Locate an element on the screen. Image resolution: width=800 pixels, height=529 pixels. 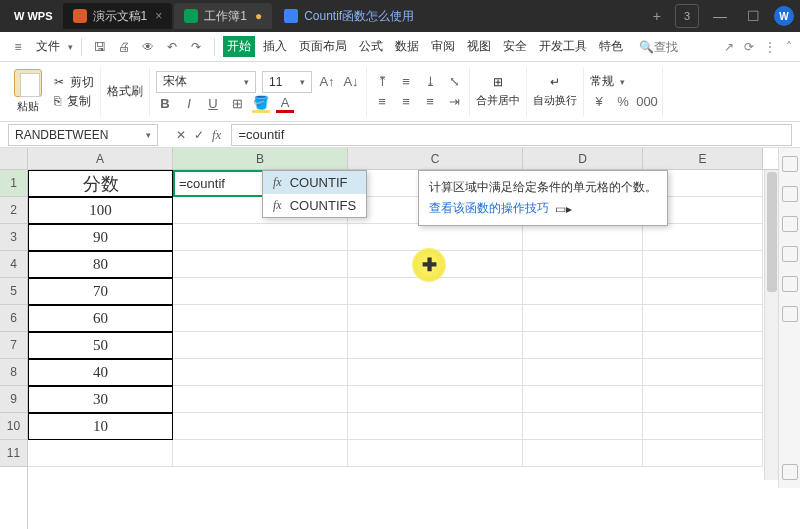
scrollbar-thumb is located at coordinates (772, 232).